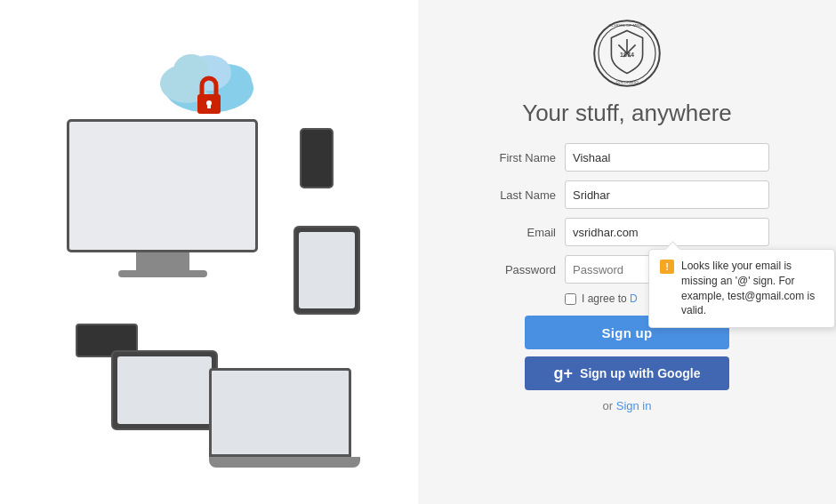 The width and height of the screenshot is (836, 504). What do you see at coordinates (285, 418) in the screenshot?
I see `laptop-illustration` at bounding box center [285, 418].